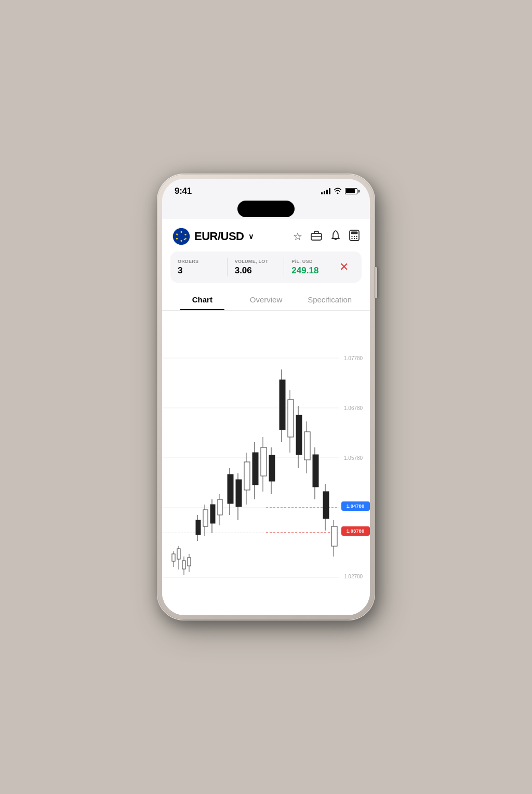  I want to click on pair-name: EUR/USD, so click(219, 236).